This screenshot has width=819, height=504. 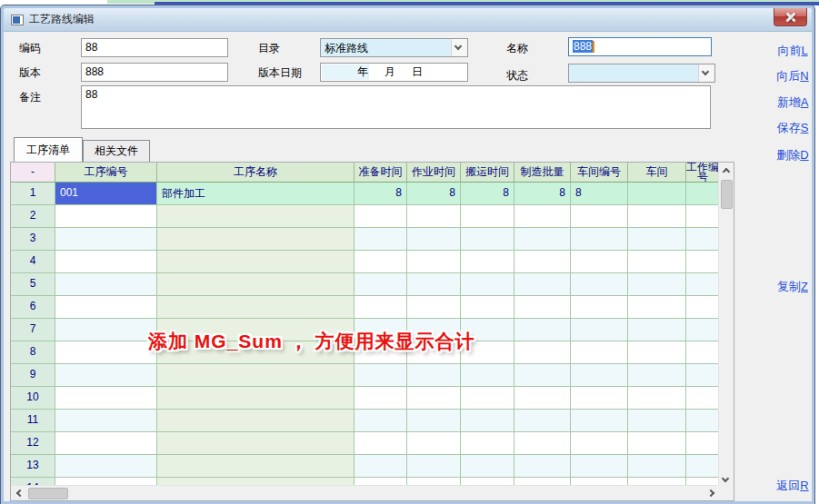 I want to click on row-number: 11, so click(x=33, y=421).